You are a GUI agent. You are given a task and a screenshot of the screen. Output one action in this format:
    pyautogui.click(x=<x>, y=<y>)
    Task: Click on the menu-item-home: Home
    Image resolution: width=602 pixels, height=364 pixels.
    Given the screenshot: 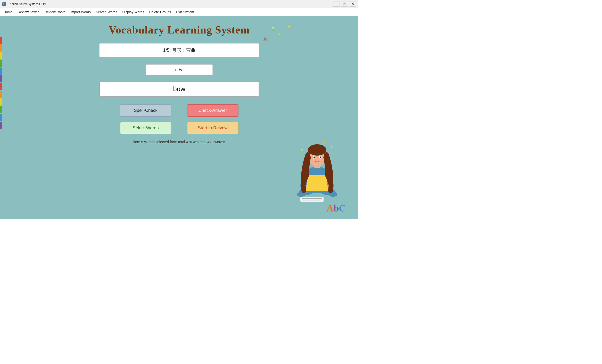 What is the action you would take?
    pyautogui.click(x=8, y=12)
    